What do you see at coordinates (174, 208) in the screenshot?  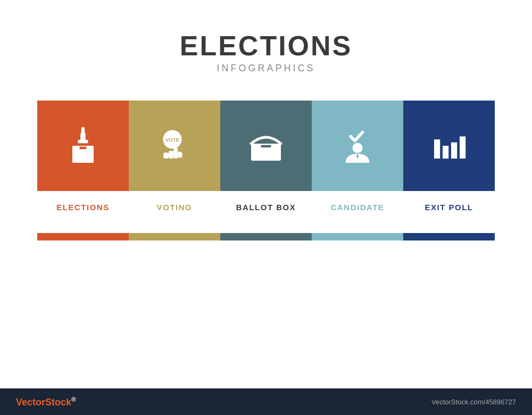 I see `voting-label: VOTING` at bounding box center [174, 208].